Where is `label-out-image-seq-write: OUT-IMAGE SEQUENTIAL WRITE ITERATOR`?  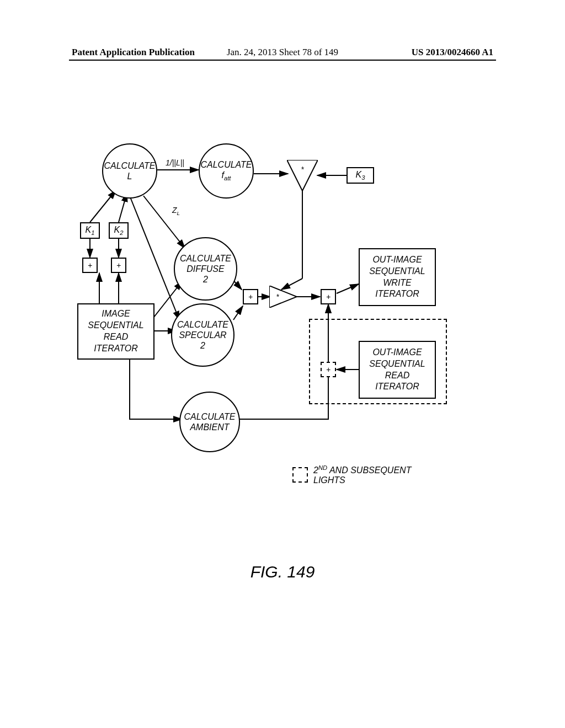 label-out-image-seq-write: OUT-IMAGE SEQUENTIAL WRITE ITERATOR is located at coordinates (397, 277).